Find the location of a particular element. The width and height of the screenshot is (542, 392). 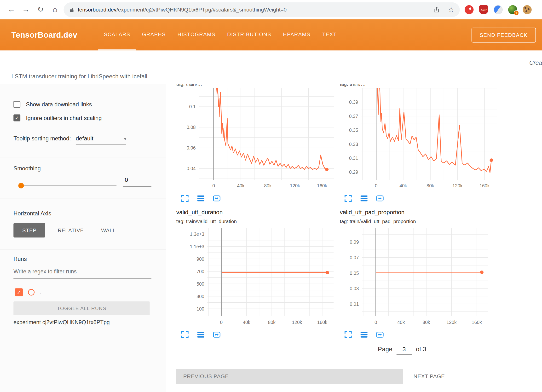

axis-option-wall: WALL is located at coordinates (108, 231).